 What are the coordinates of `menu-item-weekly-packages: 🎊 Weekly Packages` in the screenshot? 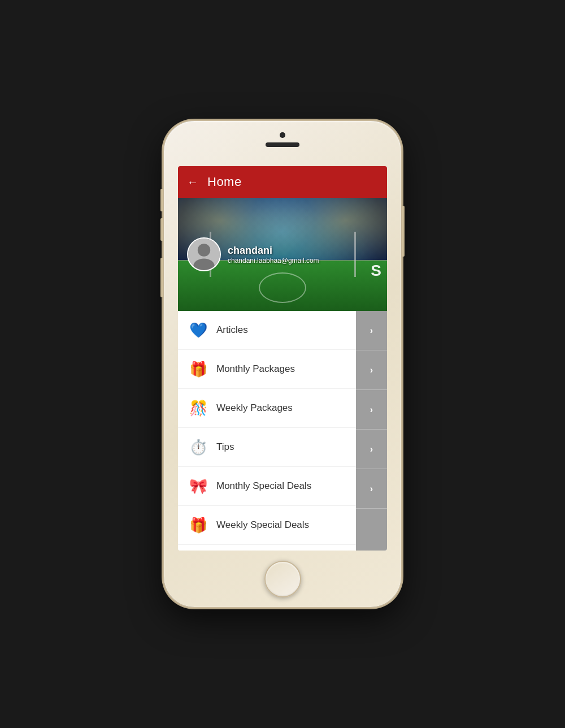 It's located at (267, 408).